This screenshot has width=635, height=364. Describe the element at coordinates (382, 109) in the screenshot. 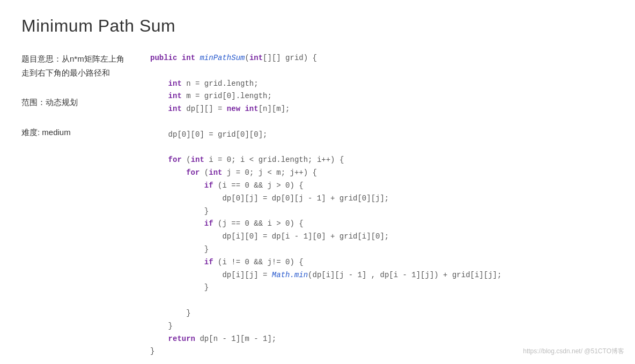

I see `code-line-4: int dp[][] = new int[n][m];` at that location.